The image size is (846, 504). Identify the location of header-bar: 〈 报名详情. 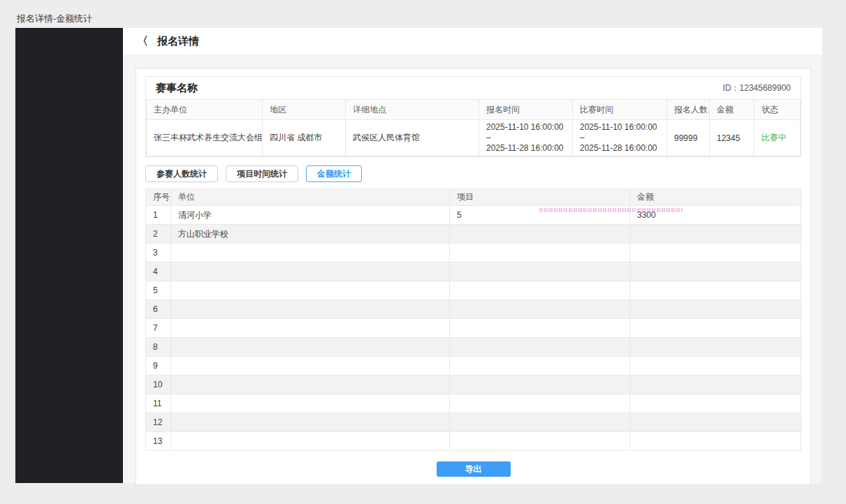
(472, 41).